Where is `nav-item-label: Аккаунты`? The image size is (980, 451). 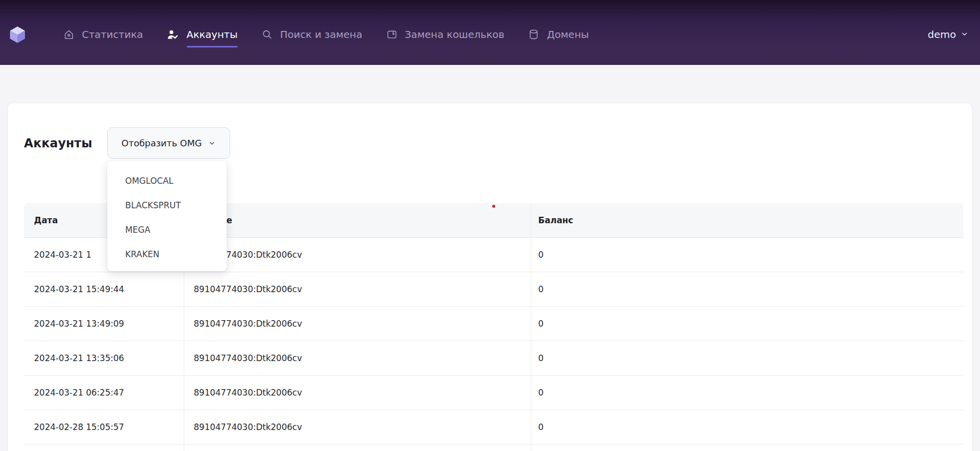 nav-item-label: Аккаунты is located at coordinates (212, 34).